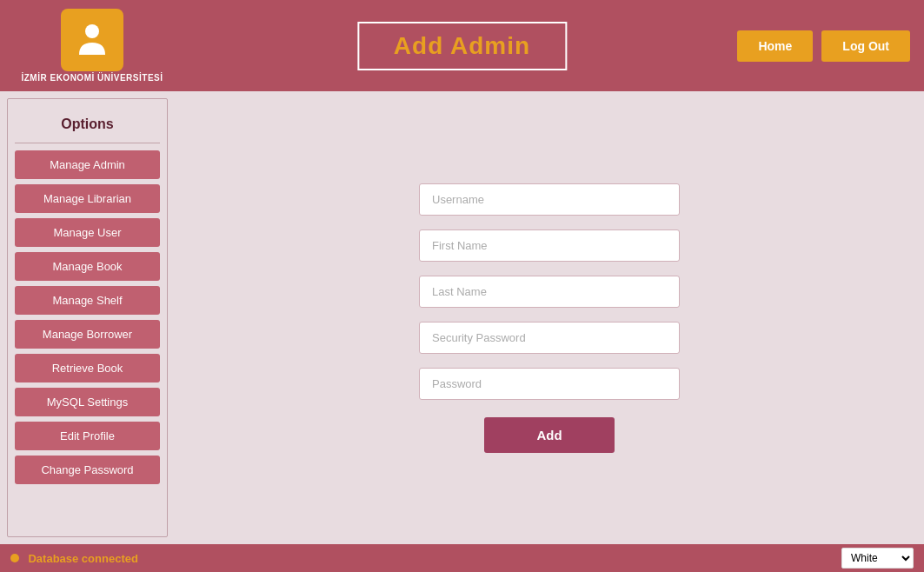 The height and width of the screenshot is (572, 924). Describe the element at coordinates (87, 165) in the screenshot. I see `sidebar-item-manage-admin: Manage Admin` at that location.